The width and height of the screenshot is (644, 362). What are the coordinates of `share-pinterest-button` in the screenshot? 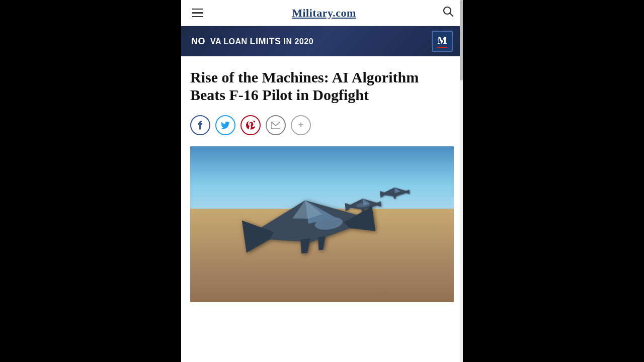 It's located at (251, 125).